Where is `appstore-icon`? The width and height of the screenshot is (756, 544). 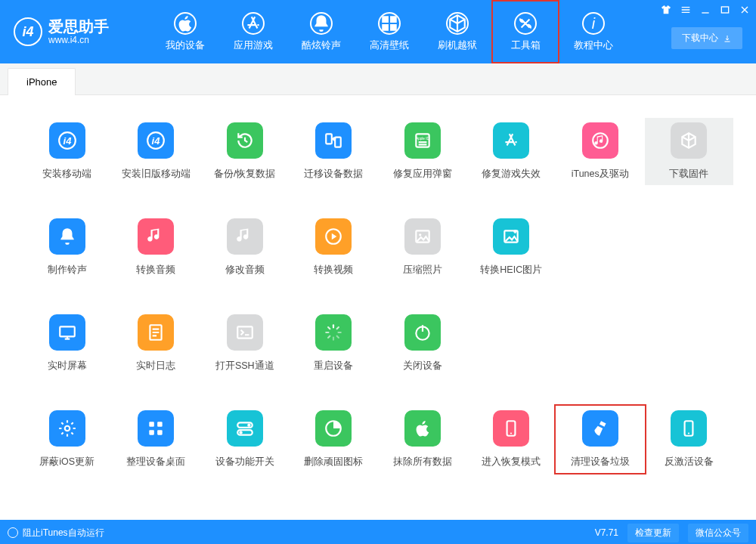
appstore-icon is located at coordinates (253, 23).